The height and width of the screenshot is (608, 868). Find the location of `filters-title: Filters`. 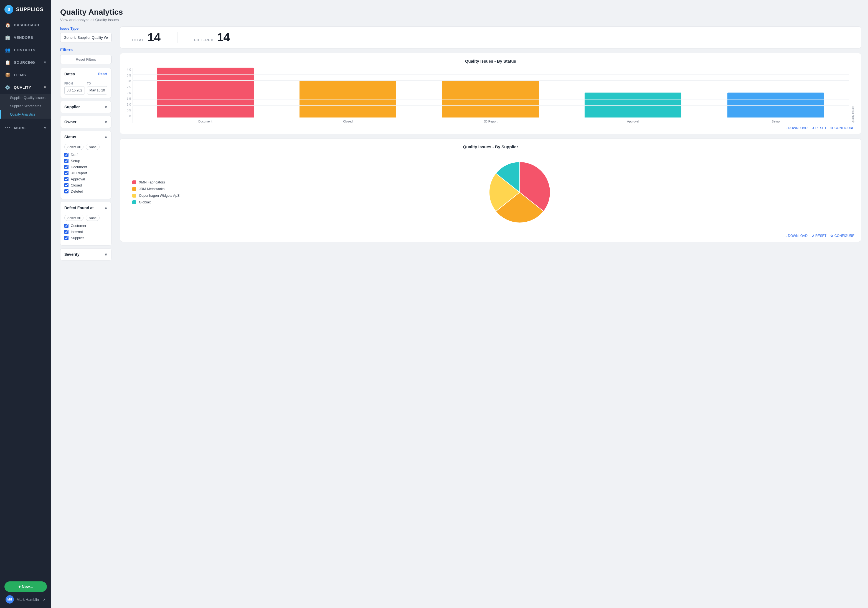

filters-title: Filters is located at coordinates (86, 50).